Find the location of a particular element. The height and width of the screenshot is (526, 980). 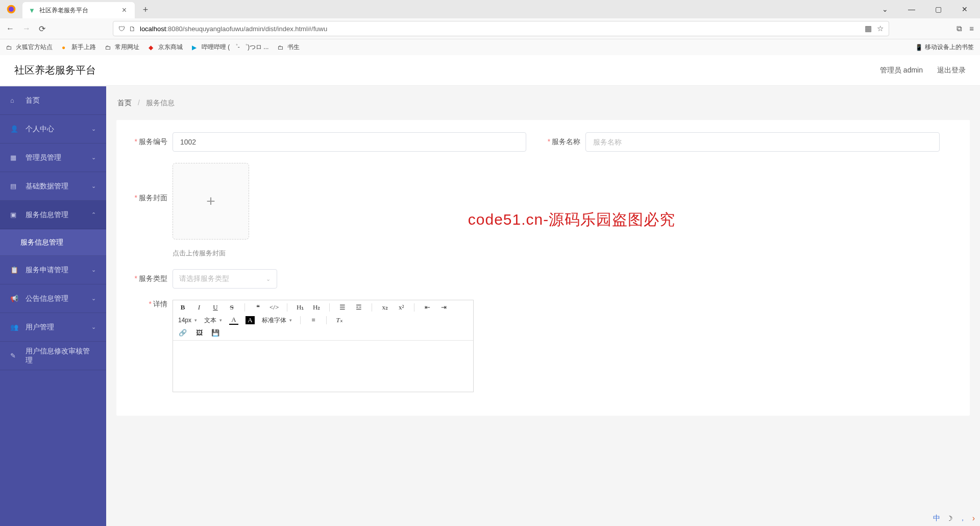

bg-color-button: A is located at coordinates (250, 320).